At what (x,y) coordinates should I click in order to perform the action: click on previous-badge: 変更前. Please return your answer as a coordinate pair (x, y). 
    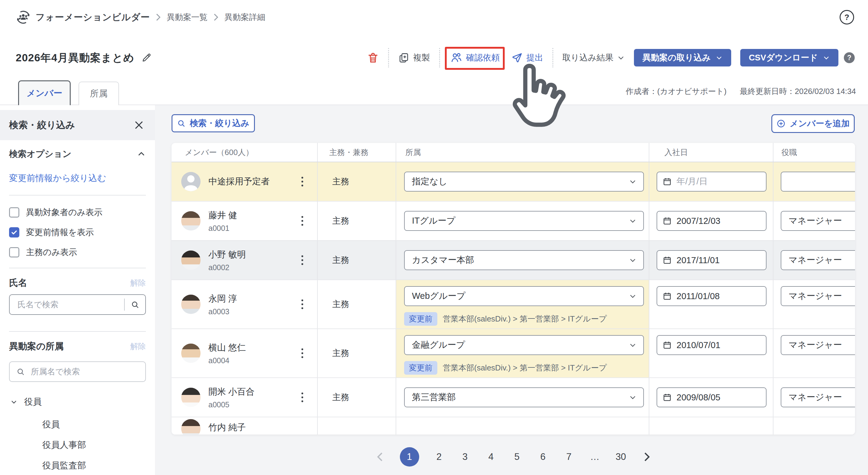
    Looking at the image, I should click on (421, 319).